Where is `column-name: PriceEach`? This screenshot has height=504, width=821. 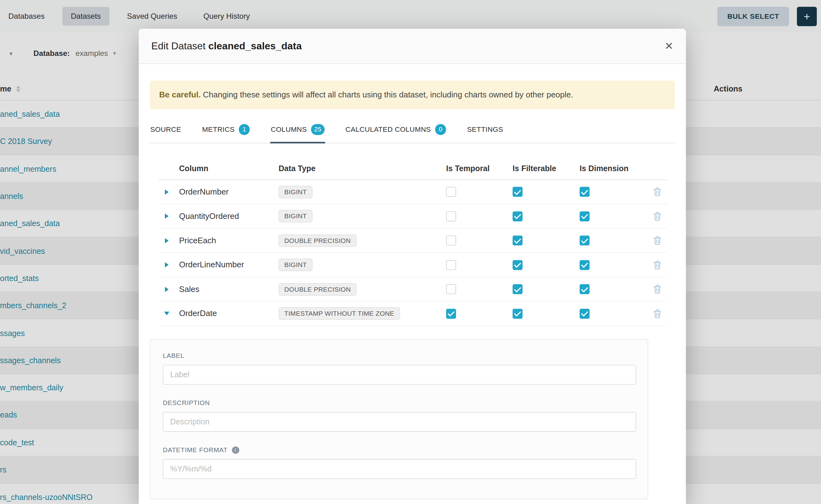 column-name: PriceEach is located at coordinates (225, 240).